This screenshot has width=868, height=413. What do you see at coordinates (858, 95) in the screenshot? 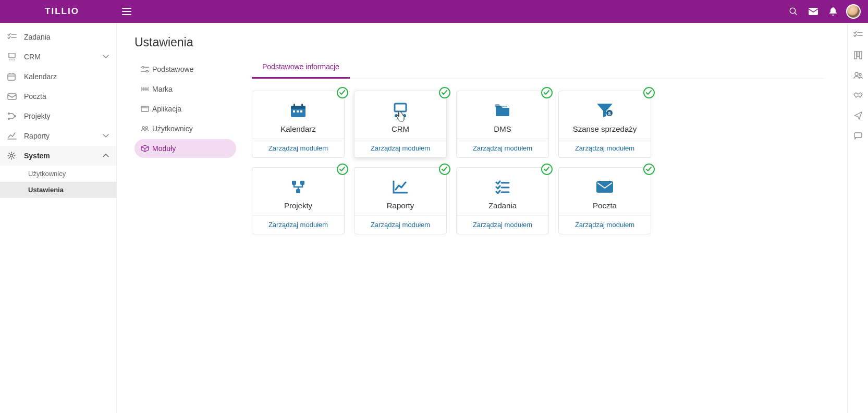
I see `rail-handshake-icon` at bounding box center [858, 95].